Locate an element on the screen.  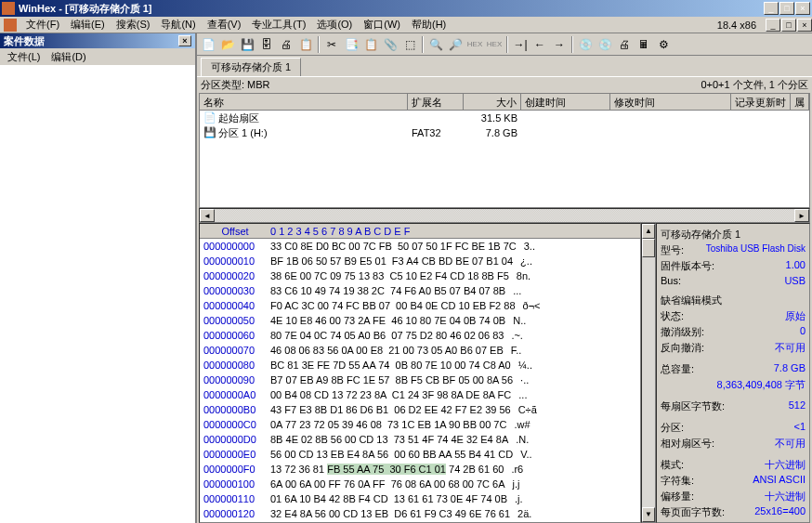
col-mtime: 修改时间 is located at coordinates (671, 102).